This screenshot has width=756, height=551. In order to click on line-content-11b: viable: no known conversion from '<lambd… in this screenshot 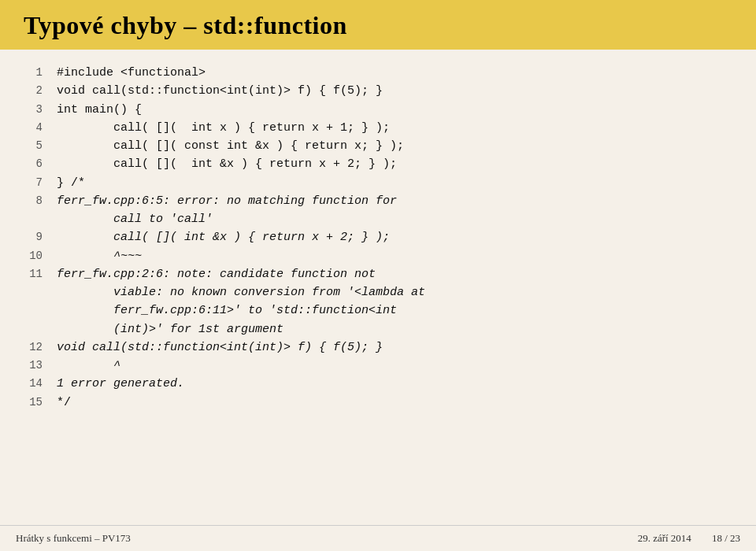, I will do `click(395, 293)`.